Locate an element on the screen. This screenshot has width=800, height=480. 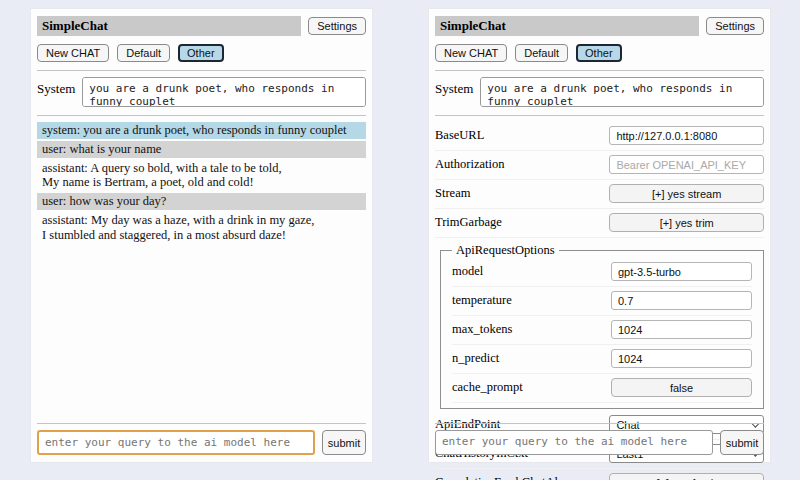
stream-toggle-button: [+] yes stream is located at coordinates (686, 194).